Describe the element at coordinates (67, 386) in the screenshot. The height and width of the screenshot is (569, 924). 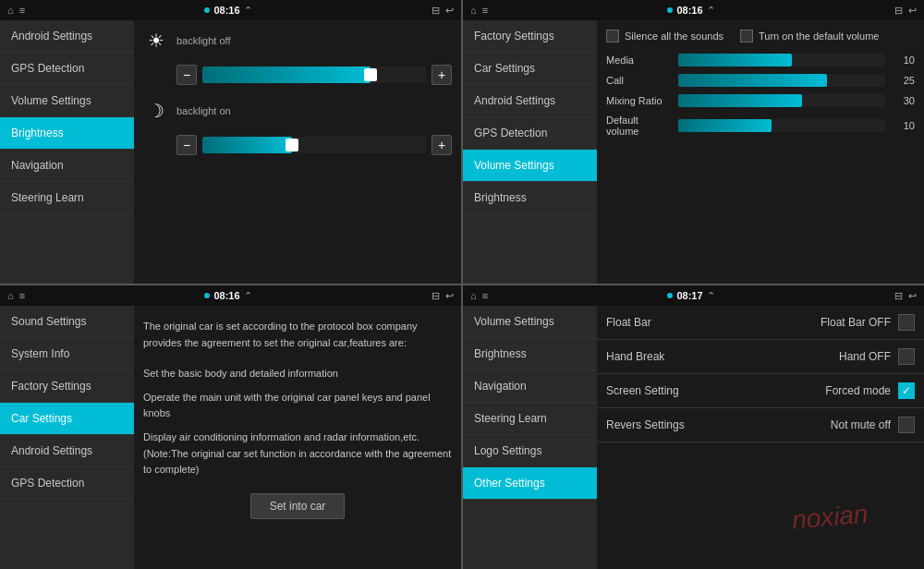
I see `sidebar-factory-settings: Factory Settings` at that location.